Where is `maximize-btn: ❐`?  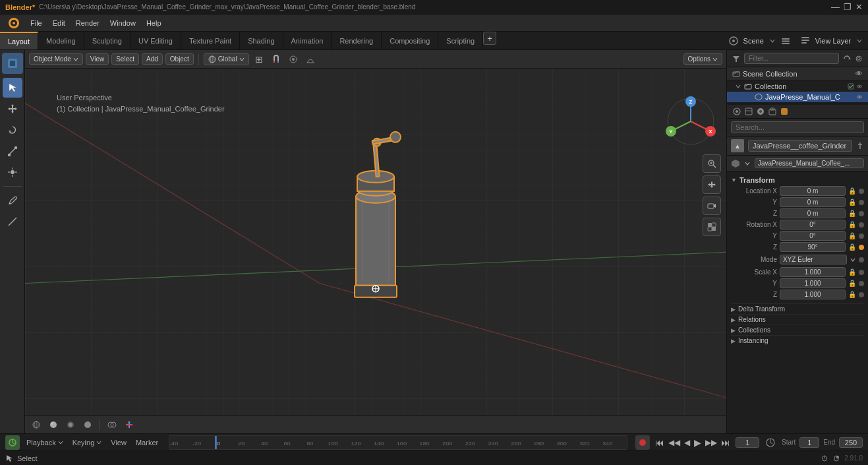 maximize-btn: ❐ is located at coordinates (848, 7).